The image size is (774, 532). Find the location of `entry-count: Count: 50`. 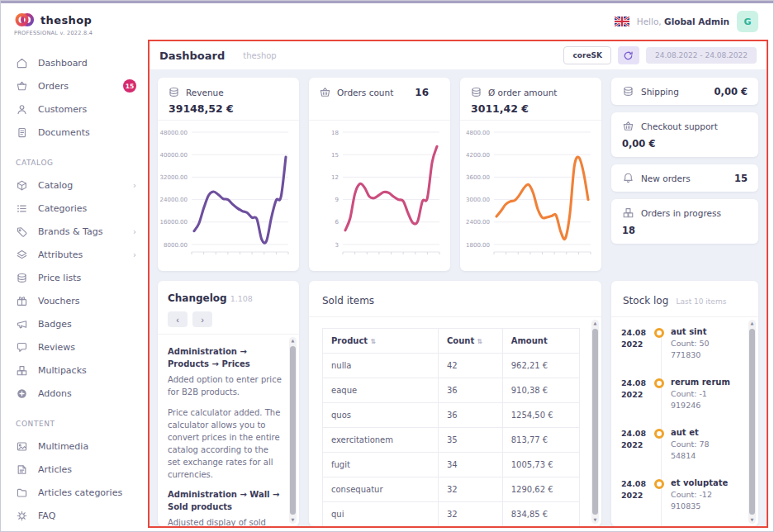

entry-count: Count: 50 is located at coordinates (691, 344).